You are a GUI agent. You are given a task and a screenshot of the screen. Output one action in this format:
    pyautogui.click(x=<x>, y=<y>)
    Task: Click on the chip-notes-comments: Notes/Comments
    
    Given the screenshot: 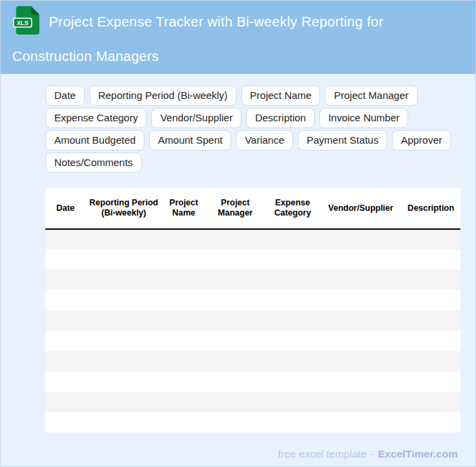 What is the action you would take?
    pyautogui.click(x=94, y=163)
    